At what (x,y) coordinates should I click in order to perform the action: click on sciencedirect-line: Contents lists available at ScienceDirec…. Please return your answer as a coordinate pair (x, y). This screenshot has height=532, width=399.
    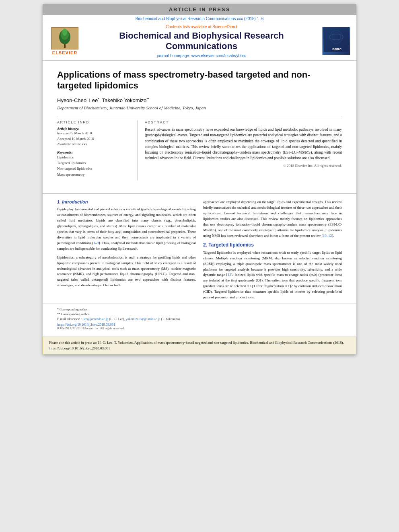
    Looking at the image, I should click on (202, 27).